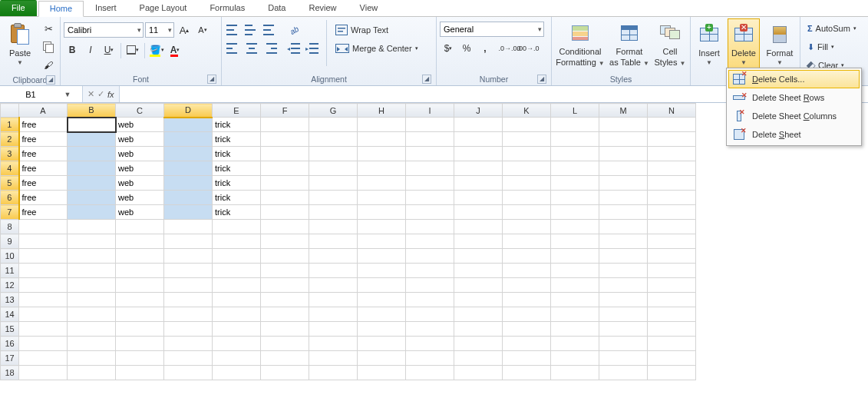 The image size is (868, 398). I want to click on cell-E2: trick, so click(236, 140).